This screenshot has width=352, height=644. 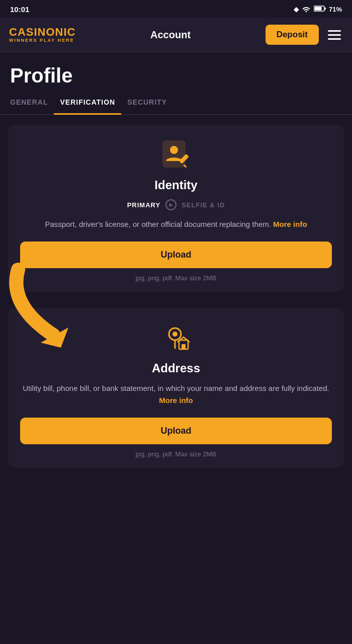 I want to click on identity-description: Passport, driver's license, or other off…, so click(x=176, y=224).